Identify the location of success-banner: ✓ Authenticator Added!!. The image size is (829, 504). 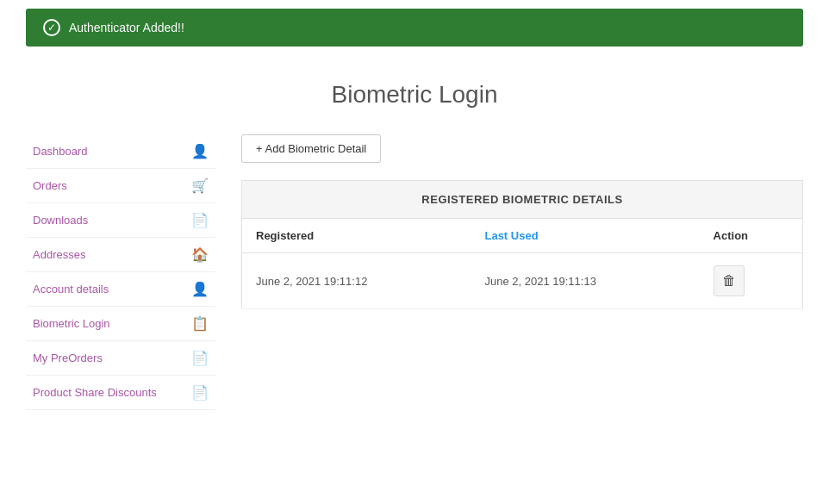
(414, 28).